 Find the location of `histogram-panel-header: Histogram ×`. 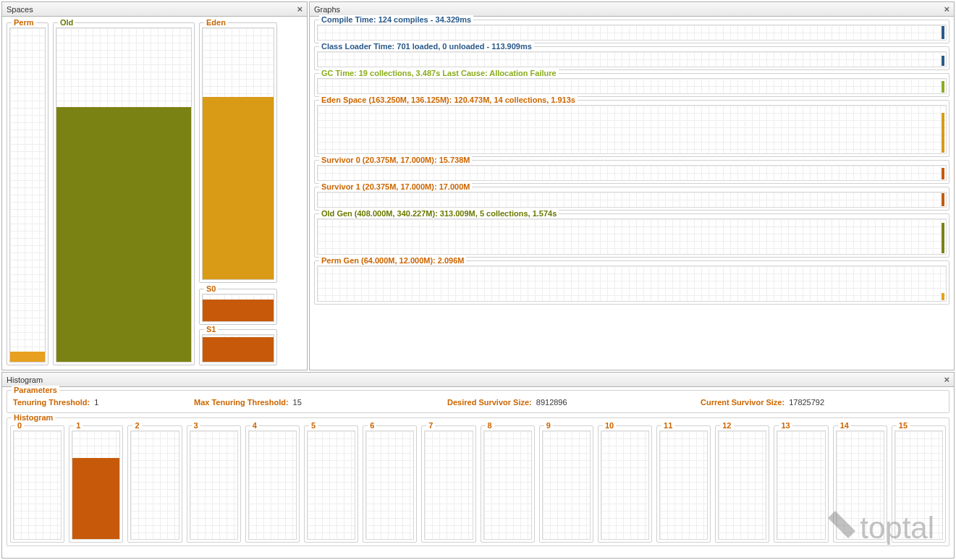

histogram-panel-header: Histogram × is located at coordinates (478, 380).